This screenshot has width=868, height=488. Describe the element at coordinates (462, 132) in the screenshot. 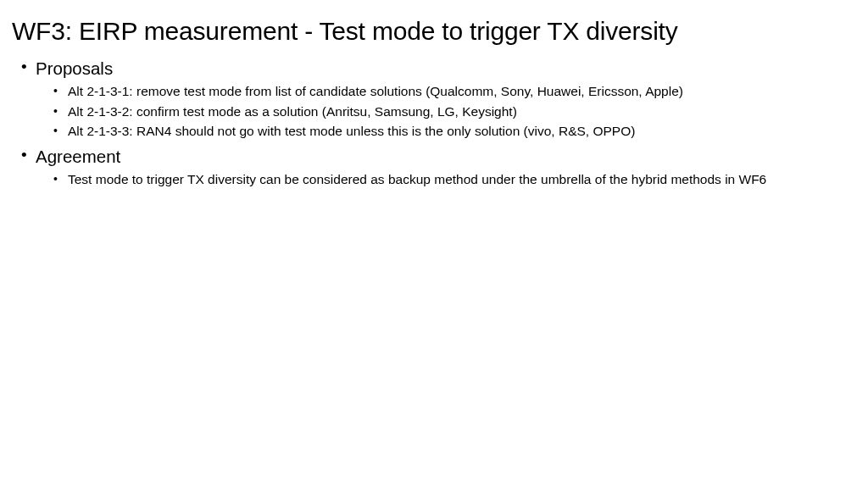

I see `list-item: Alt 2-1-3-3: RAN4 should not go with tes…` at that location.